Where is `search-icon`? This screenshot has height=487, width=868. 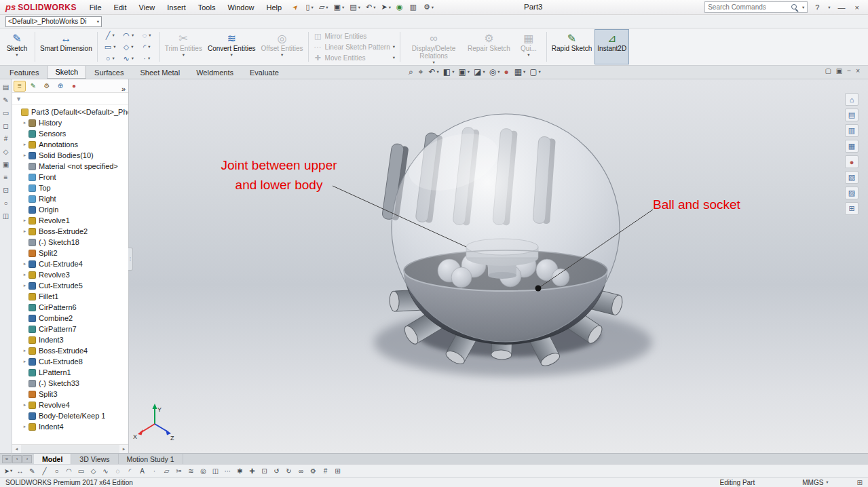
search-icon is located at coordinates (795, 7).